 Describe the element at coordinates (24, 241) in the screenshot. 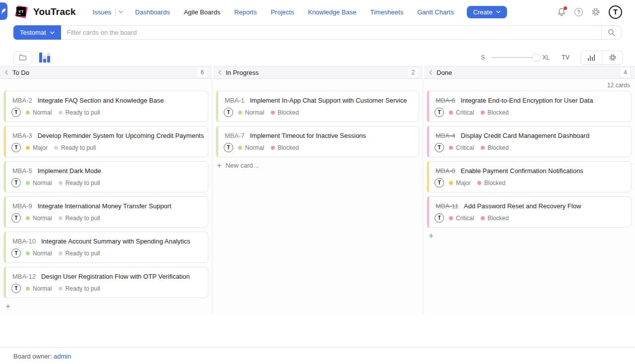

I see `card-id: MBA-10` at that location.